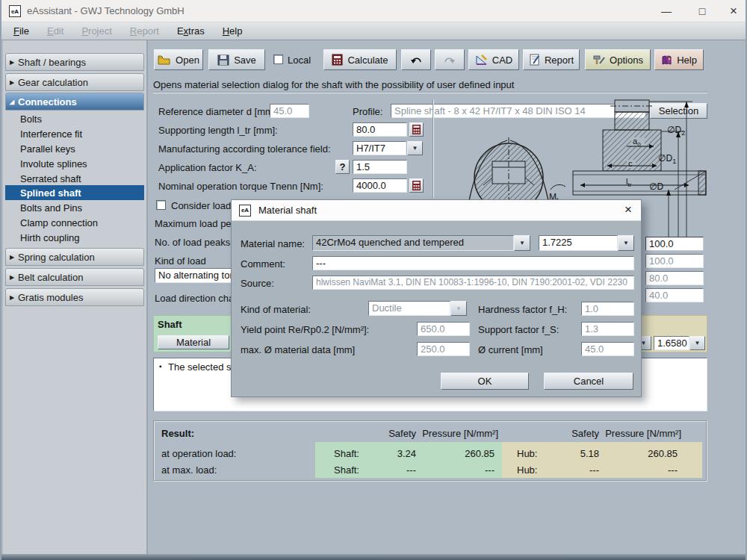  What do you see at coordinates (75, 297) in the screenshot?
I see `sidebar-section-gratis-modules: ▶ Gratis modules` at bounding box center [75, 297].